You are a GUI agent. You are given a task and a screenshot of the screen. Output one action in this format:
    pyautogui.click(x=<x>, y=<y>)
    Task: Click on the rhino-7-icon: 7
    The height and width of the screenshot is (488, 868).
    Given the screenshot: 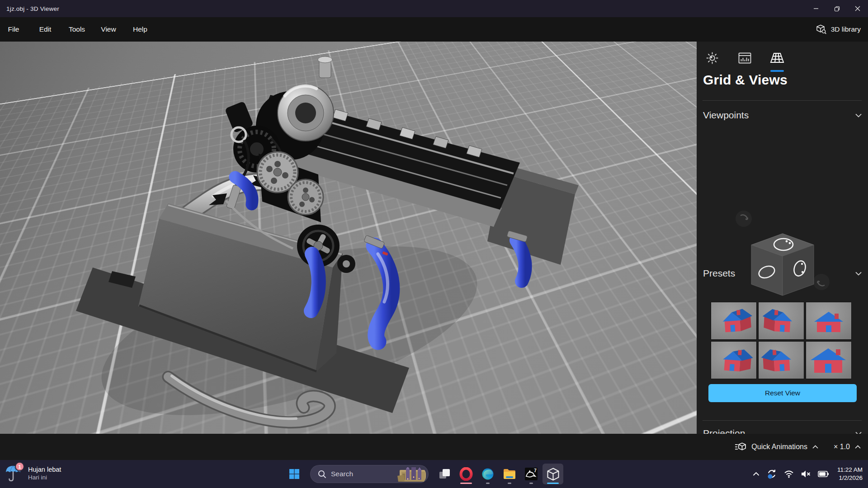 What is the action you would take?
    pyautogui.click(x=531, y=474)
    